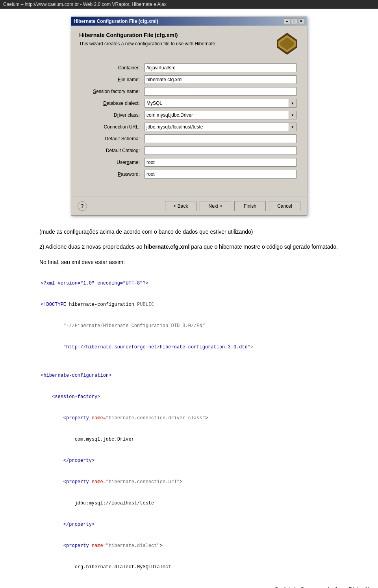 Image resolution: width=378 pixels, height=588 pixels. What do you see at coordinates (217, 103) in the screenshot?
I see `input-dialect` at bounding box center [217, 103].